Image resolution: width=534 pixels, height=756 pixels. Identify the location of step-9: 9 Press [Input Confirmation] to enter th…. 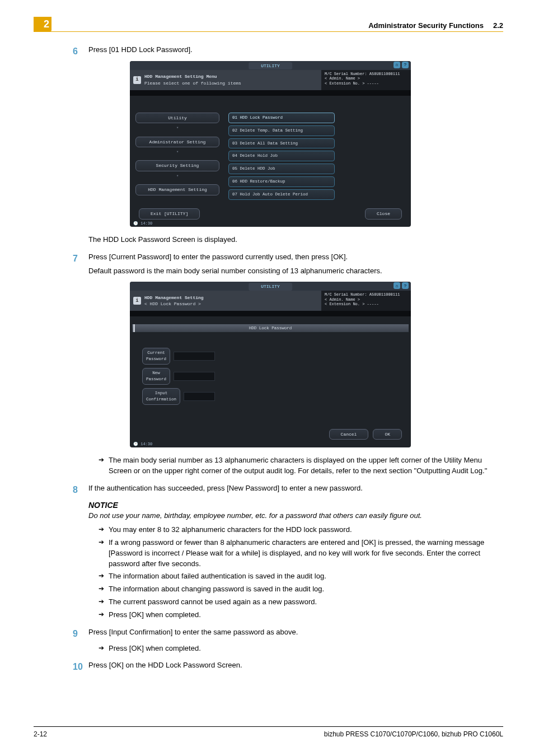
(294, 633).